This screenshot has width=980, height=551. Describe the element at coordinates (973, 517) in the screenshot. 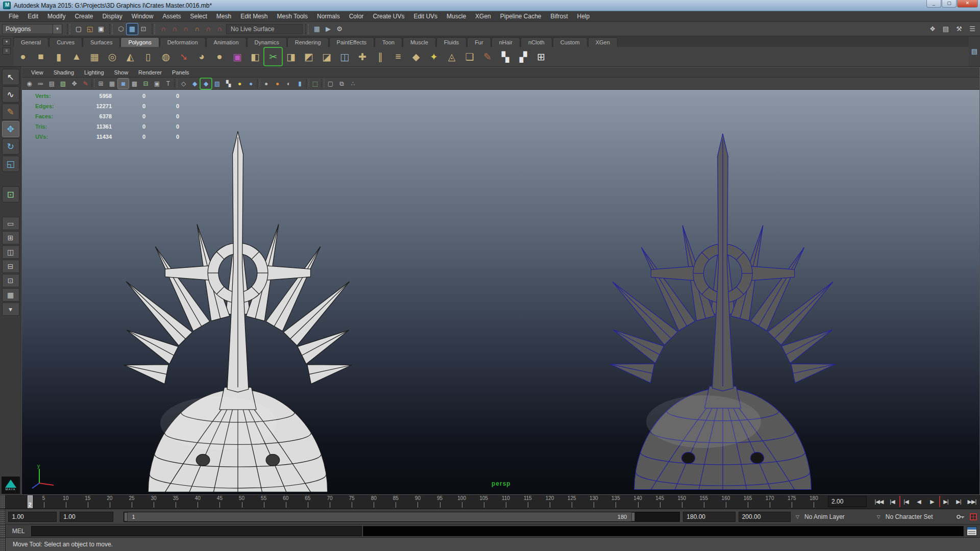

I see `auto-keyframe-toggle-icon` at that location.